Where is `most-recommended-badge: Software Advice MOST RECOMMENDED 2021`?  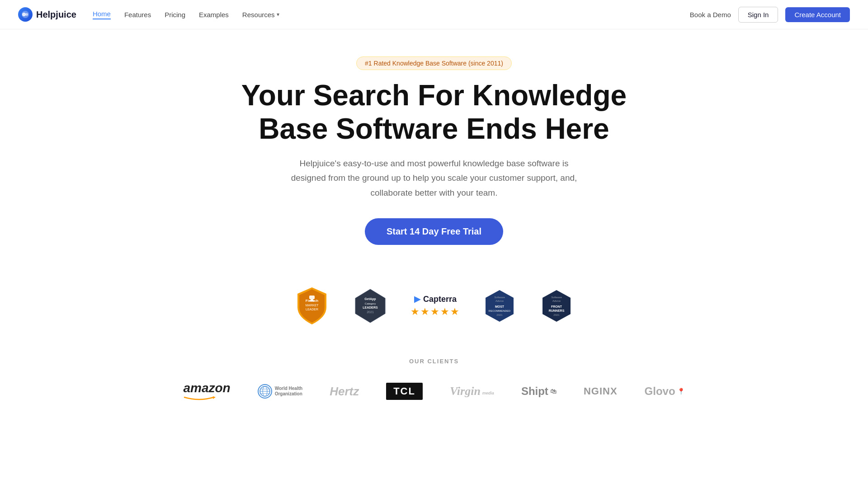 most-recommended-badge: Software Advice MOST RECOMMENDED 2021 is located at coordinates (500, 306).